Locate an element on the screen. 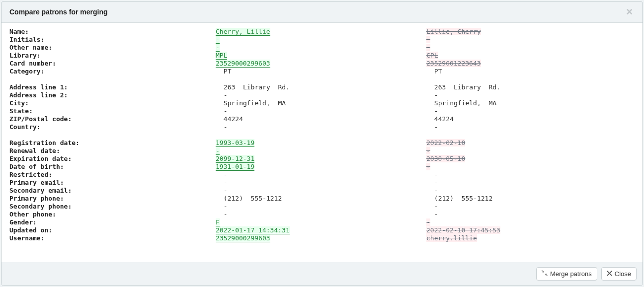 The width and height of the screenshot is (644, 287). modal-header: Compare patrons for merging × is located at coordinates (322, 12).